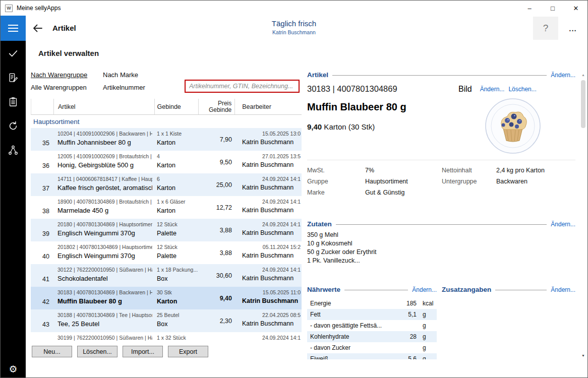  I want to click on app-logo-icon: W, so click(9, 8).